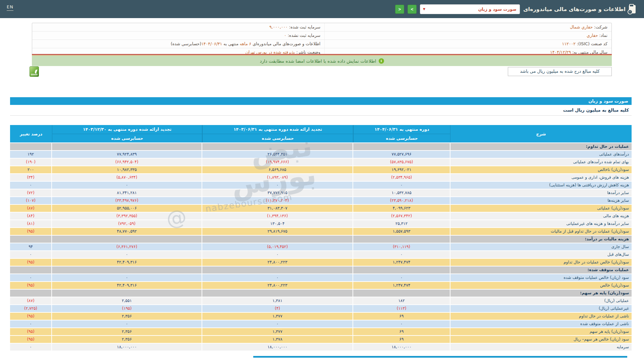 The image size is (644, 362). Describe the element at coordinates (541, 231) in the screenshot. I see `row-label: سود(زیان) عملیات در حال تداوم قبل از مال…` at that location.